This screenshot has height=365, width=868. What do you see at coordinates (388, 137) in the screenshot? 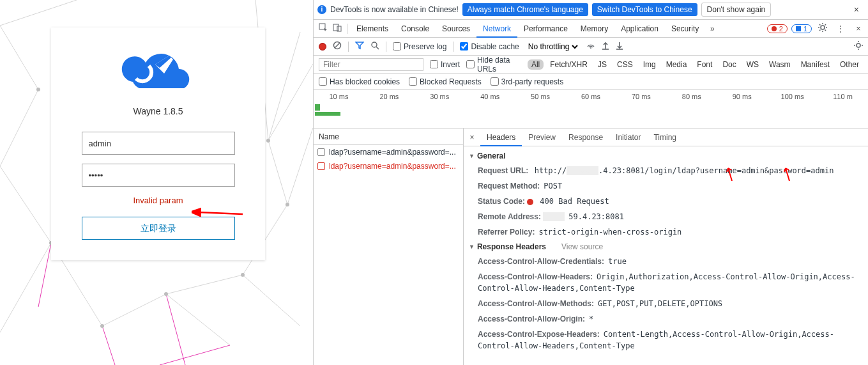
I see `request-list-header: Name` at bounding box center [388, 137].